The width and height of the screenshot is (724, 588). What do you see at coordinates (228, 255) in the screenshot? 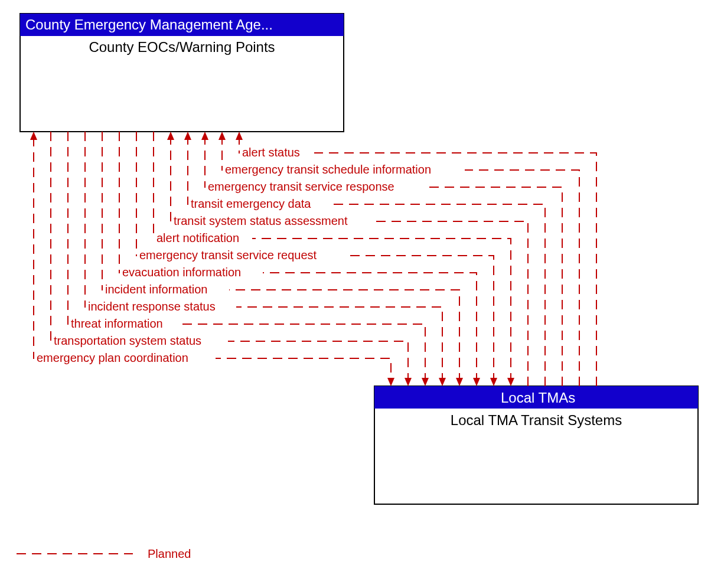
I see `flow-label: emergency transit service request` at bounding box center [228, 255].